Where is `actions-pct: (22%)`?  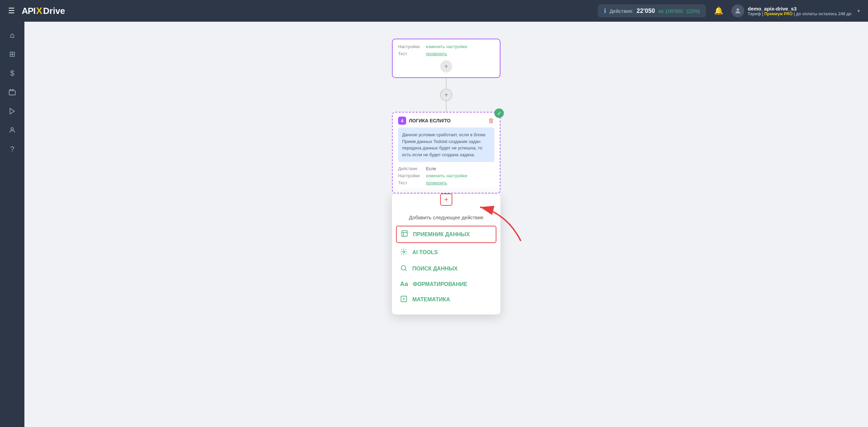 actions-pct: (22%) is located at coordinates (693, 11).